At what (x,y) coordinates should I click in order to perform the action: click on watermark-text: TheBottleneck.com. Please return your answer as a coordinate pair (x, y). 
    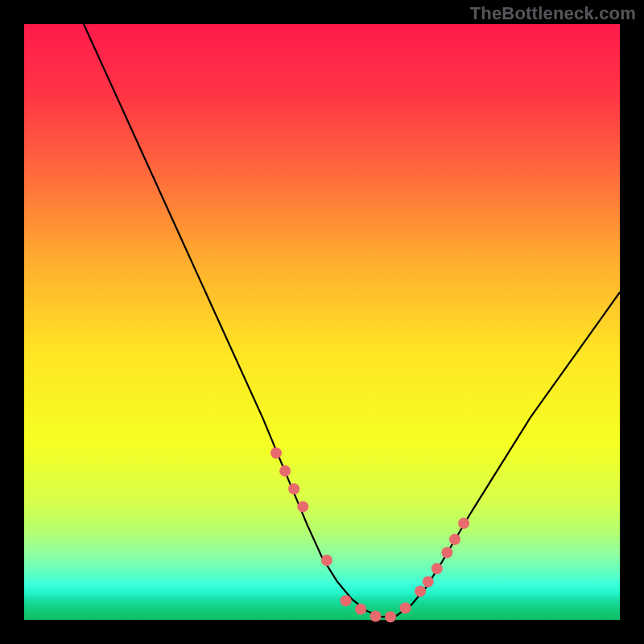
    Looking at the image, I should click on (553, 14).